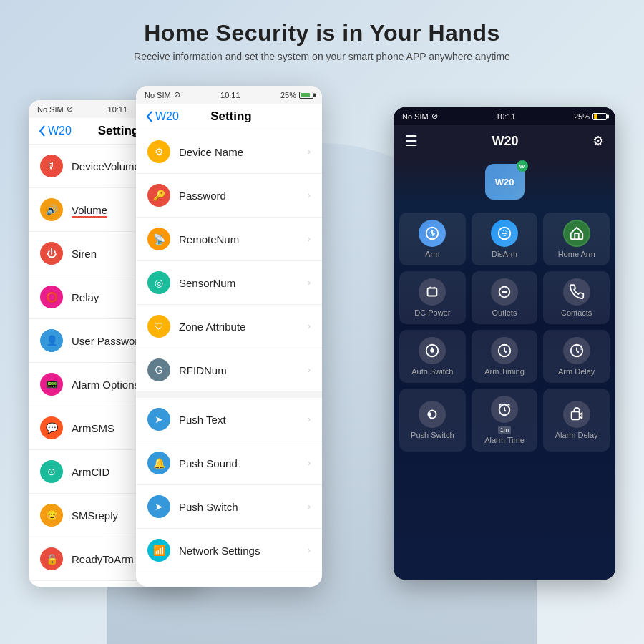 This screenshot has height=644, width=644. I want to click on volume-icon: 🔊, so click(52, 210).